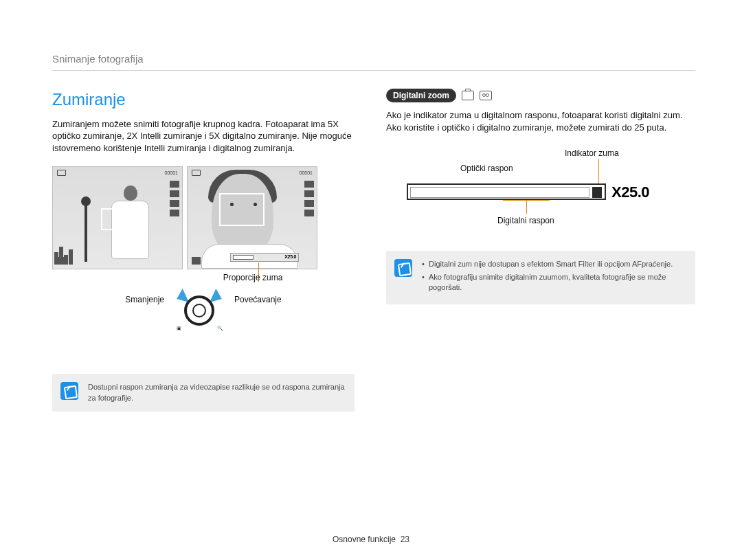 This screenshot has height=560, width=742. Describe the element at coordinates (374, 59) in the screenshot. I see `breadcrumb: Snimanje fotografija` at that location.